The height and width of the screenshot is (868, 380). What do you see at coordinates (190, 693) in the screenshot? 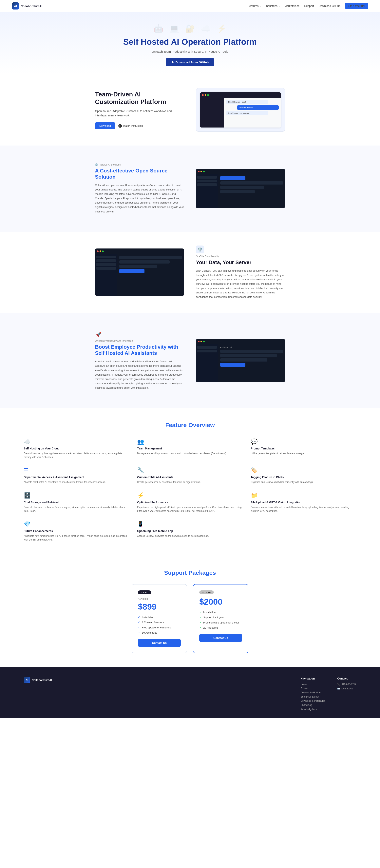
I see `footer: AI CollaborativeAI Navigation Home GitHu…` at bounding box center [190, 693].